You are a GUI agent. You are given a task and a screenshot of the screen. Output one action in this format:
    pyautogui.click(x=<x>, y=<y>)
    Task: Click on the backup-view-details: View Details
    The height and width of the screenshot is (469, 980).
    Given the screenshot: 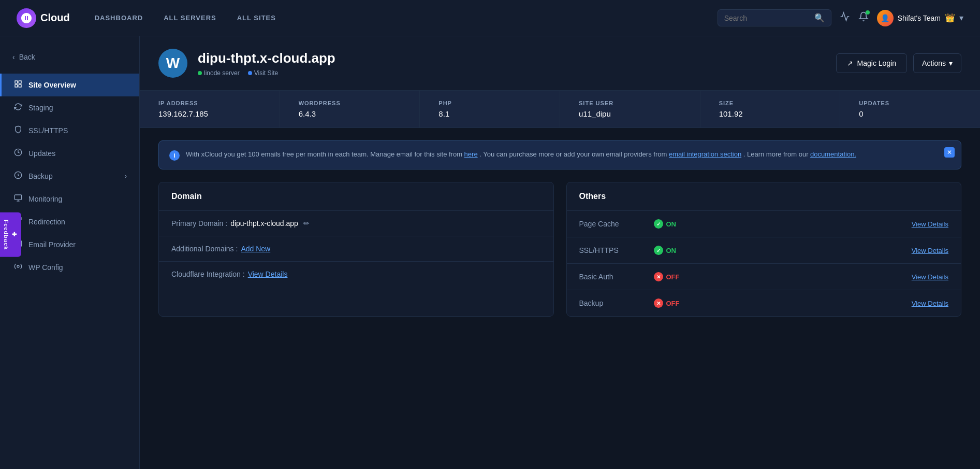 What is the action you would take?
    pyautogui.click(x=930, y=304)
    